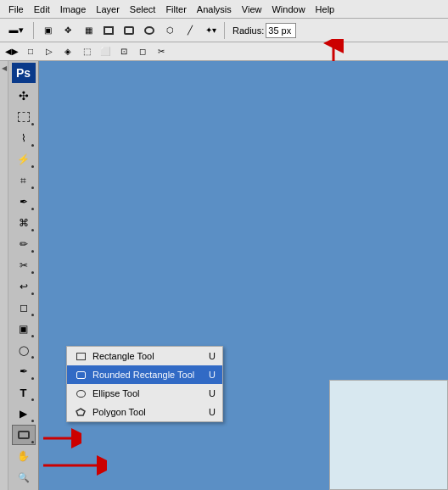 Image resolution: width=448 pixels, height=490 pixels. What do you see at coordinates (24, 329) in the screenshot?
I see `tool-gradient: ▣` at bounding box center [24, 329].